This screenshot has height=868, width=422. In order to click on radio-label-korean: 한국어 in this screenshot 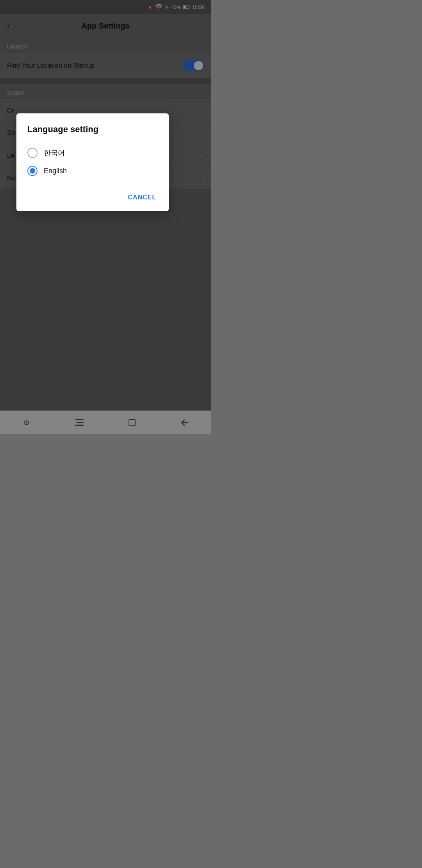, I will do `click(54, 153)`.